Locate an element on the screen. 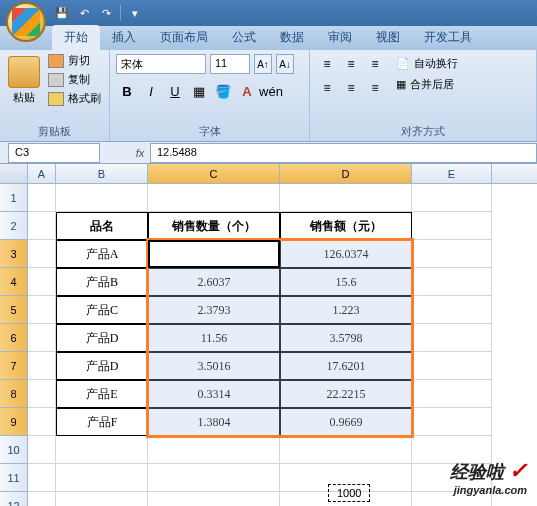 The width and height of the screenshot is (537, 506). tab-home: 开始 is located at coordinates (76, 38).